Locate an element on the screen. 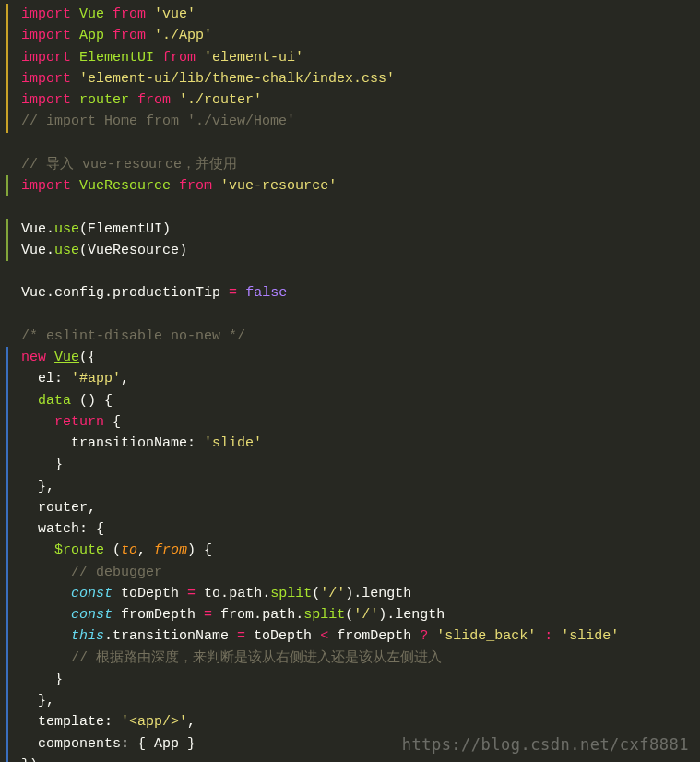  code-line: /* eslint-disable no-new */ is located at coordinates (350, 336).